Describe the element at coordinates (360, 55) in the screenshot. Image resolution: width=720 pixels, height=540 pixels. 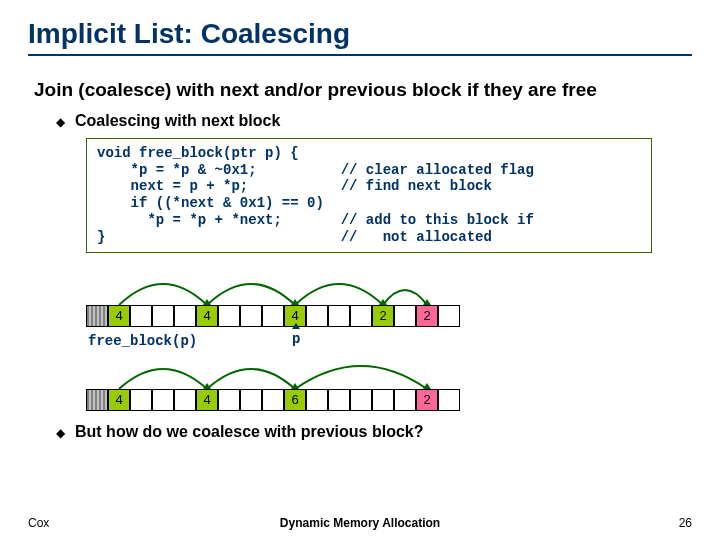
I see `title-rule` at that location.